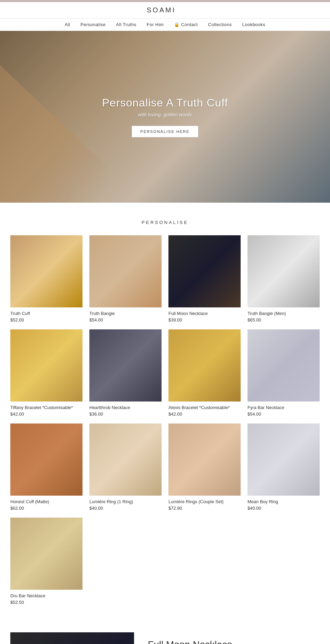 This screenshot has width=330, height=644. I want to click on product-item: Dru Bar Necklace$52.50, so click(46, 561).